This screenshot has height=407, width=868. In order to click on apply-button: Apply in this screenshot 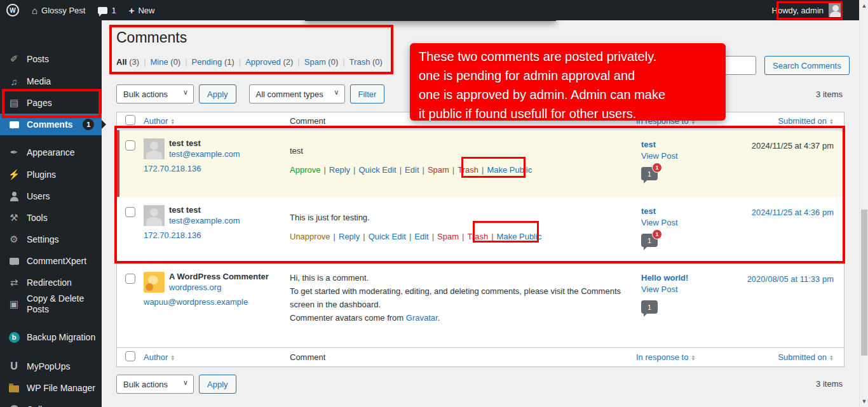, I will do `click(217, 94)`.